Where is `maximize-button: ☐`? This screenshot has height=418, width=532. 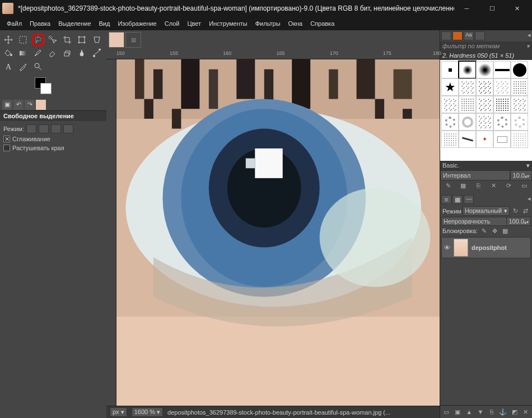 maximize-button: ☐ is located at coordinates (492, 8).